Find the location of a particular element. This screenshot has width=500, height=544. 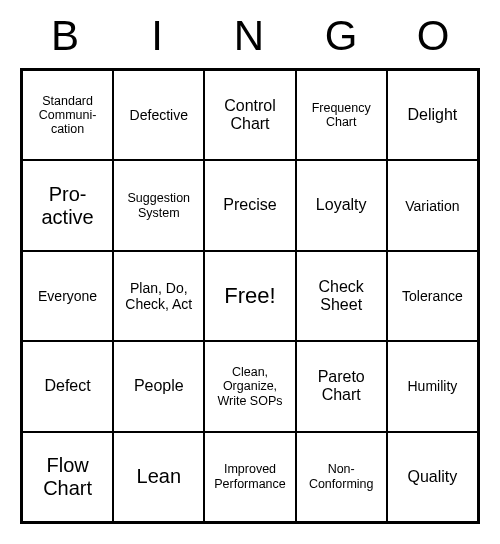

header-letter-i: I is located at coordinates (158, 36).